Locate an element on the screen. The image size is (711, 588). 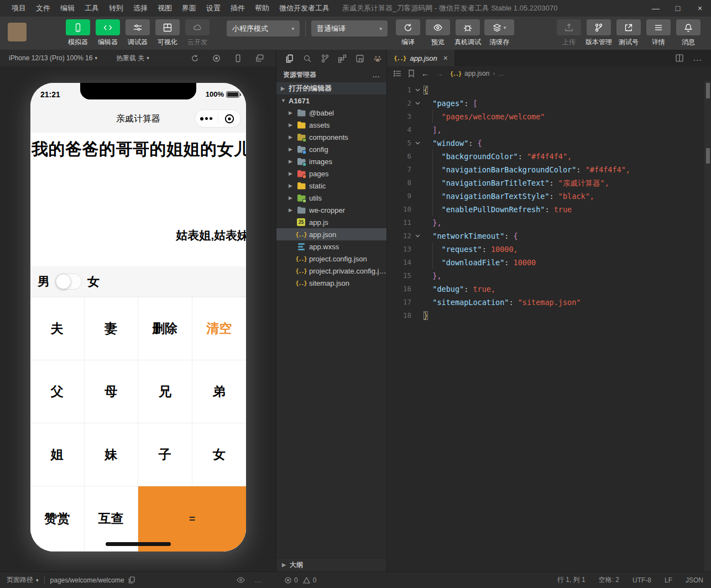
menu-item: 设置 is located at coordinates (213, 8).